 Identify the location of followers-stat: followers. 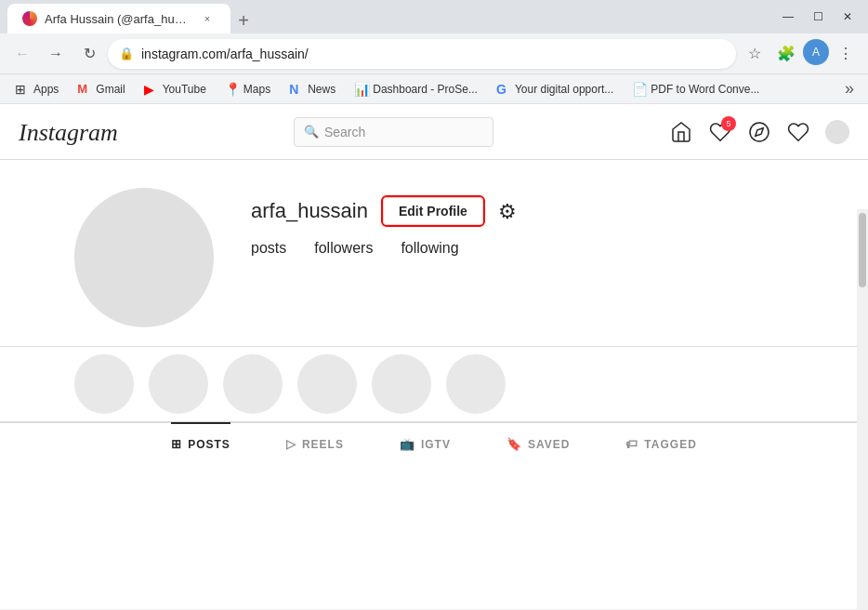
(344, 248).